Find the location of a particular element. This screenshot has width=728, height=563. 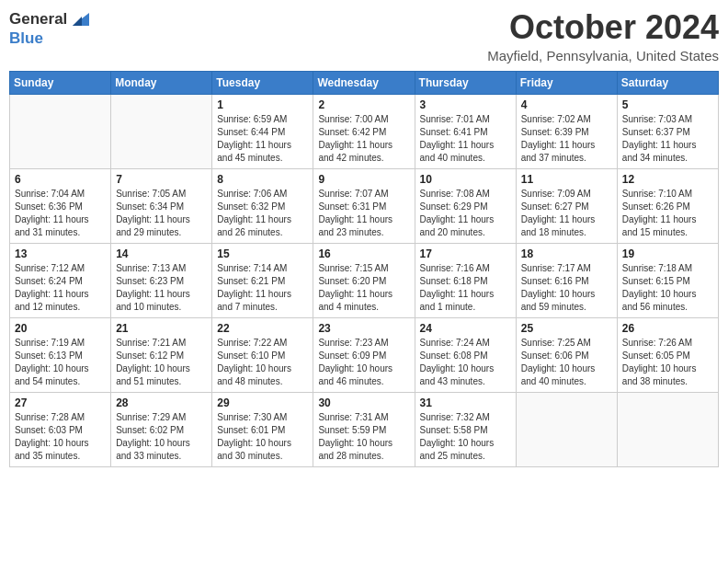

day-number: 13 is located at coordinates (61, 254).